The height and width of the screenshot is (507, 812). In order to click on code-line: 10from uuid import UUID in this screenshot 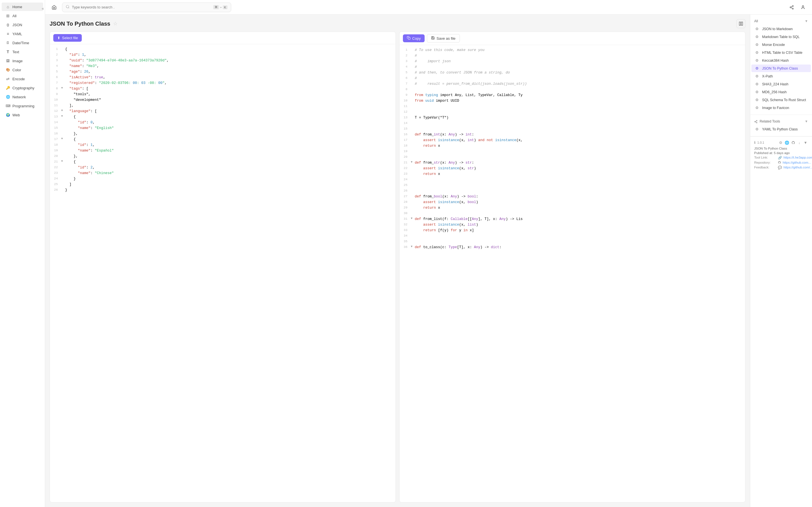, I will do `click(572, 101)`.